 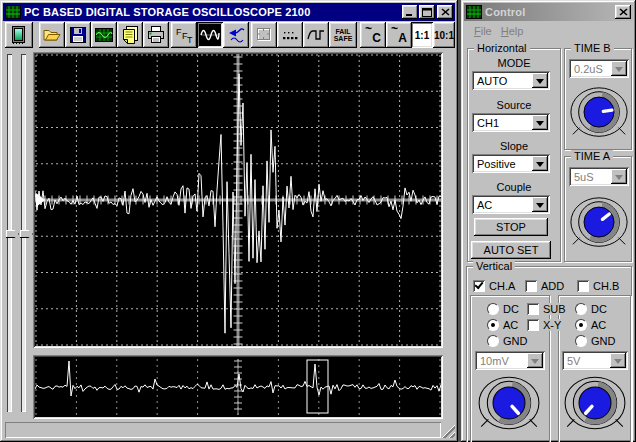 What do you see at coordinates (552, 286) in the screenshot?
I see `add-label: ADD` at bounding box center [552, 286].